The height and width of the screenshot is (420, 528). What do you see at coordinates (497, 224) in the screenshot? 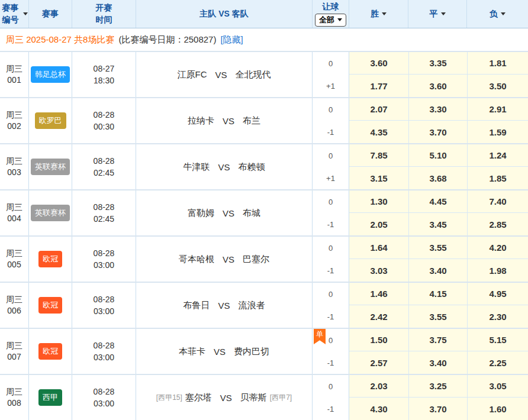
I see `odd-lose: 2.85` at bounding box center [497, 224].